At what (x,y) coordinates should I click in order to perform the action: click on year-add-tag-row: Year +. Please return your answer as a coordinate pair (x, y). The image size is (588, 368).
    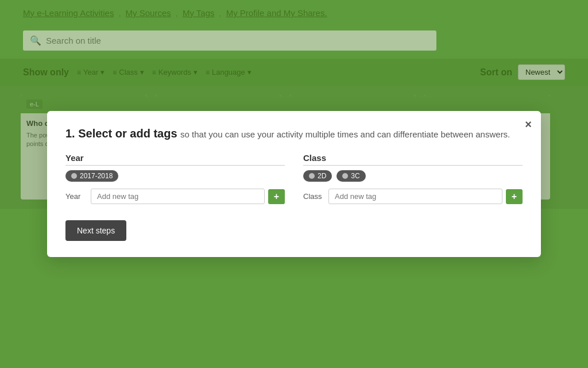
    Looking at the image, I should click on (175, 197).